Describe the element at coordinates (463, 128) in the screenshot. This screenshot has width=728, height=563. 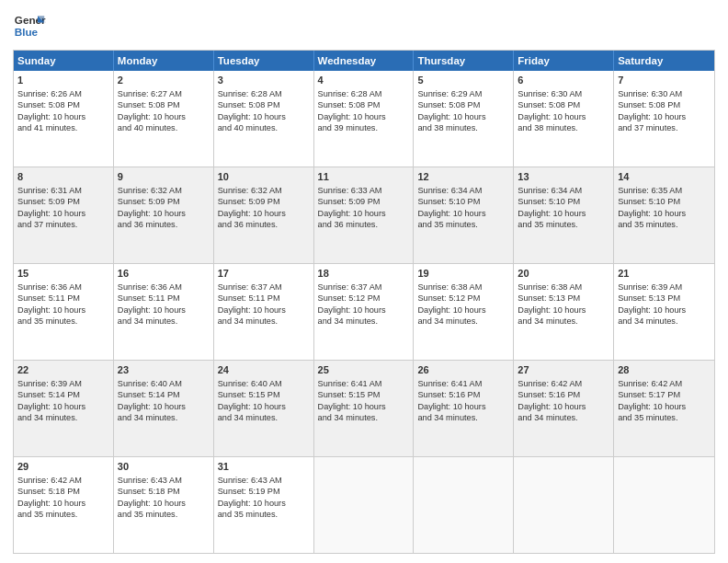
I see `day-detail: and 38 minutes.` at that location.